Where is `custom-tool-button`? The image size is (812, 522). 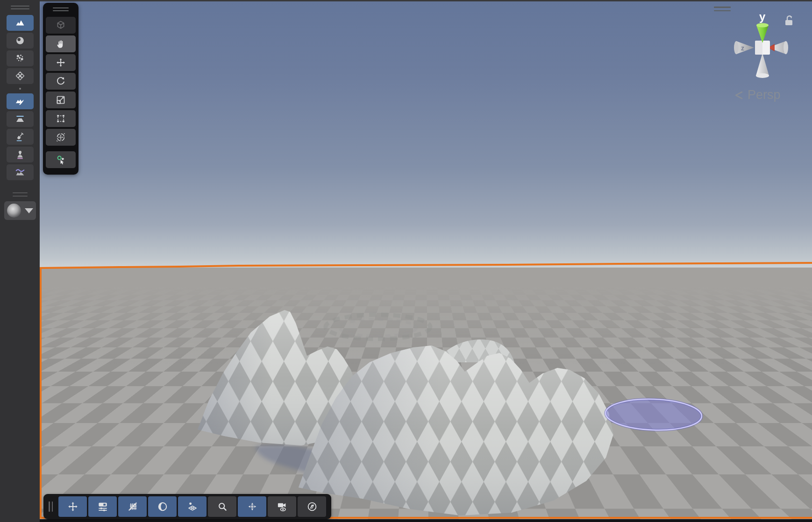
custom-tool-button is located at coordinates (61, 160).